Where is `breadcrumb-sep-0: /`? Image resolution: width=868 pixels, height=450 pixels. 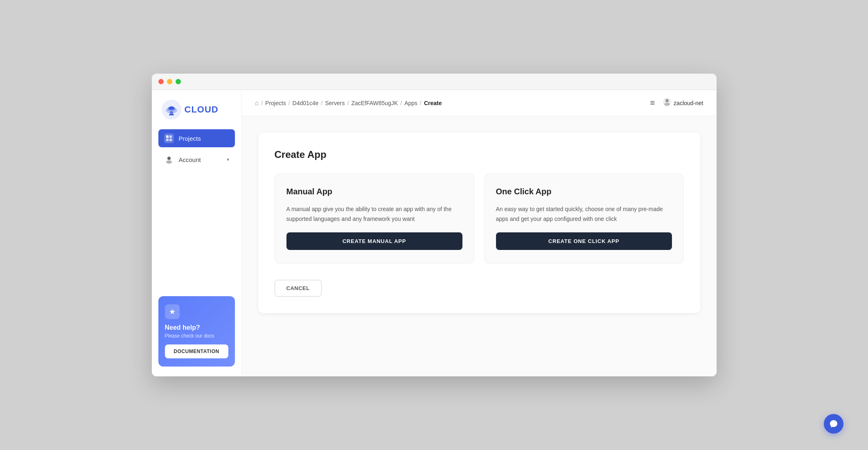 breadcrumb-sep-0: / is located at coordinates (262, 103).